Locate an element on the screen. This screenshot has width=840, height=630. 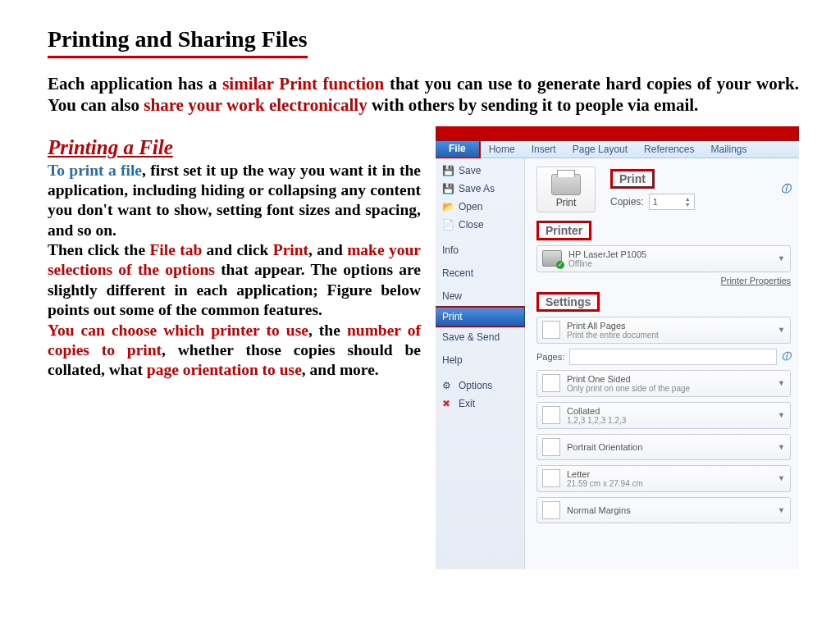
menu-exit: ✖Exit is located at coordinates (480, 404).